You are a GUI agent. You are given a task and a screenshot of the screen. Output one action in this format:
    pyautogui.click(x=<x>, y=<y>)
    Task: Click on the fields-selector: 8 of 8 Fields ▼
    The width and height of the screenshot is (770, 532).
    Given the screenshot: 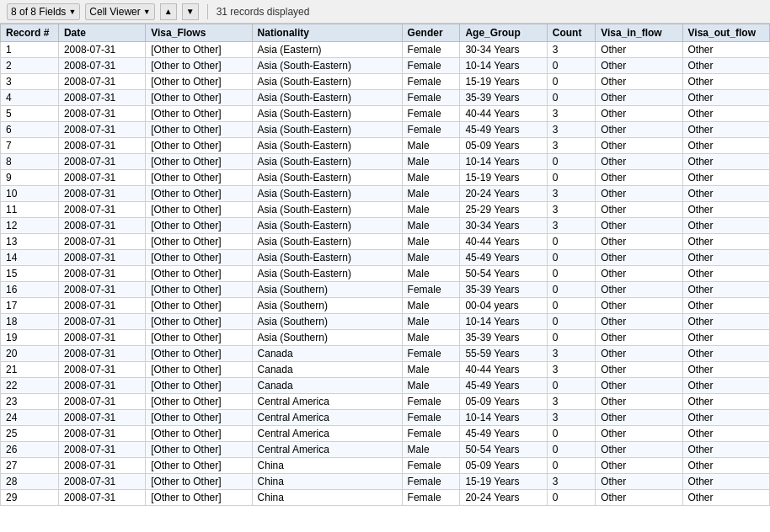 What is the action you would take?
    pyautogui.click(x=44, y=12)
    